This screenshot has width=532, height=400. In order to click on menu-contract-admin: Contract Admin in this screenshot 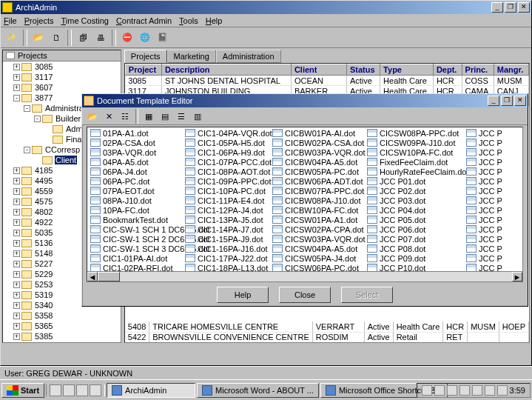, I will do `click(144, 21)`.